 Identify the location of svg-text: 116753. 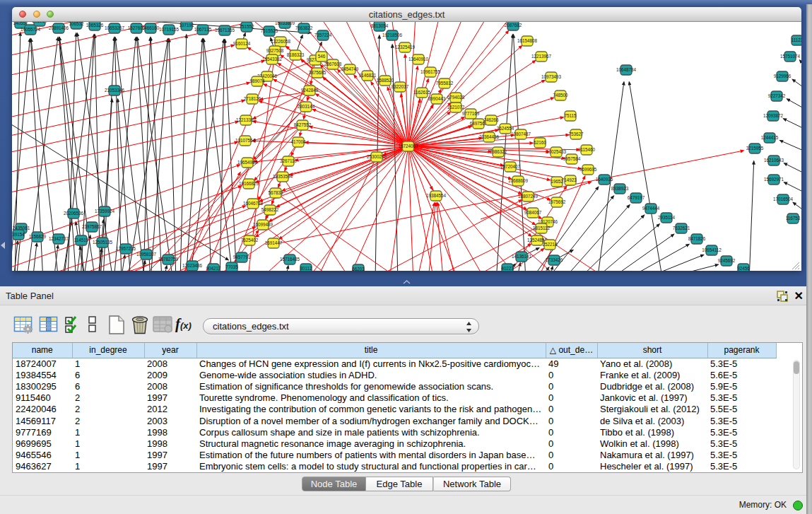
(793, 218).